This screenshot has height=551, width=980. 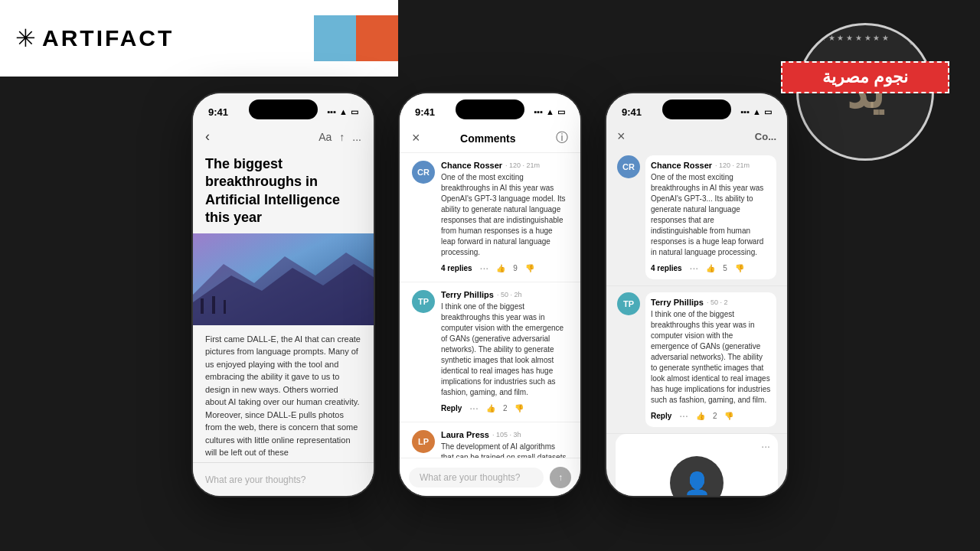 What do you see at coordinates (356, 38) in the screenshot?
I see `logo-color-blocks` at bounding box center [356, 38].